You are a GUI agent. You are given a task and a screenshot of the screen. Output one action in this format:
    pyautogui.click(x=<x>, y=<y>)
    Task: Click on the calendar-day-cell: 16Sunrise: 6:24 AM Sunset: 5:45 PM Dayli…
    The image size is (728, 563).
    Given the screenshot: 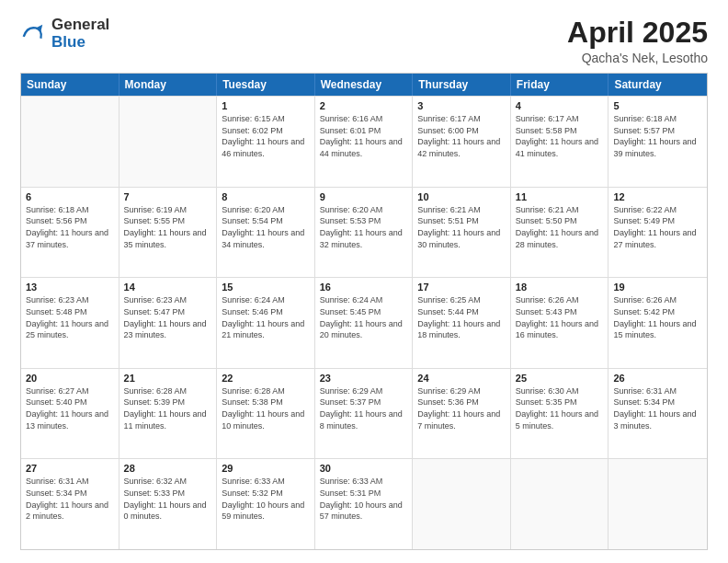 What is the action you would take?
    pyautogui.click(x=364, y=323)
    